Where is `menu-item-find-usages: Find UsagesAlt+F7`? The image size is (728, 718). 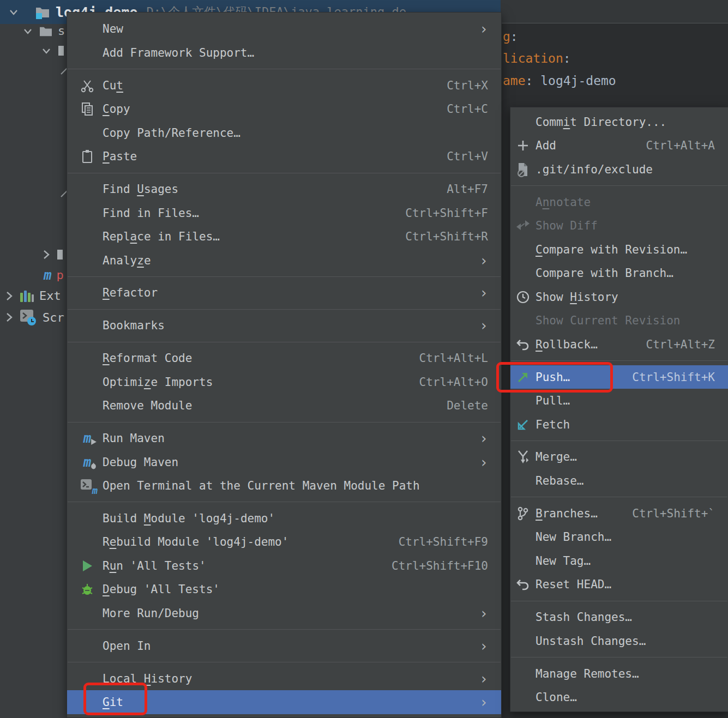 menu-item-find-usages: Find UsagesAlt+F7 is located at coordinates (284, 189).